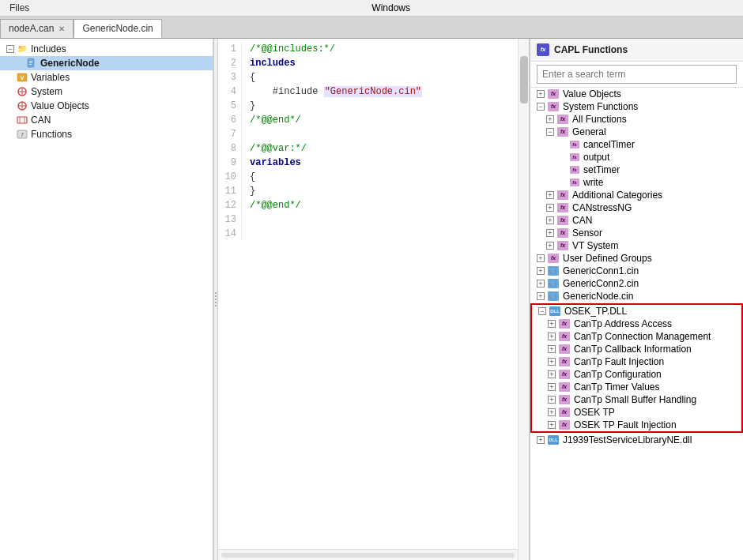  Describe the element at coordinates (632, 349) in the screenshot. I see `capl-label-canTpCallback: CanTp Callback Information` at that location.